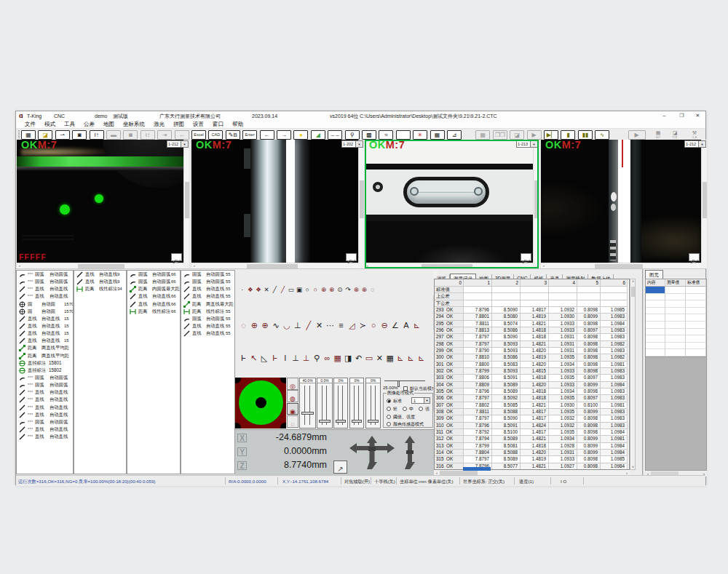  What do you see at coordinates (176, 258) in the screenshot?
I see `camera-grip-icon` at bounding box center [176, 258].